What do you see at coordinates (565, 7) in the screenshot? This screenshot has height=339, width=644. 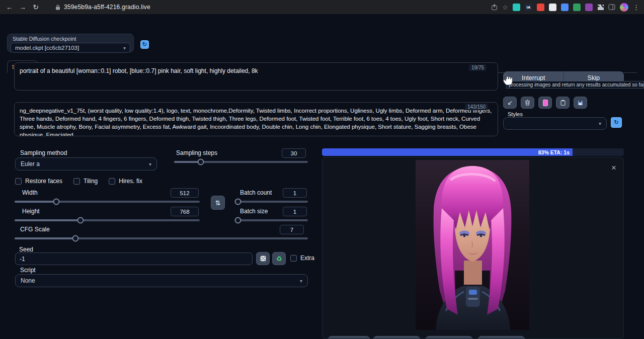 I see `extension-blue-icon` at bounding box center [565, 7].